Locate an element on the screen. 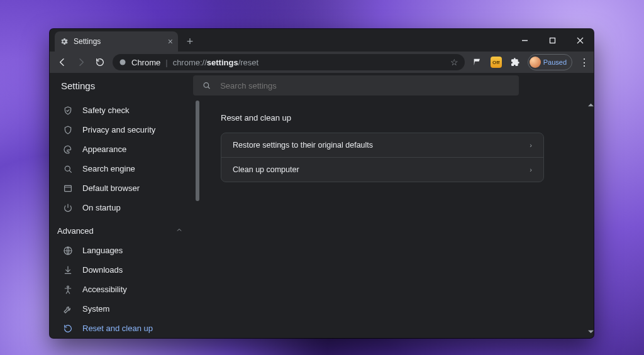 The image size is (644, 355). settings-header: Settings is located at coordinates (322, 85).